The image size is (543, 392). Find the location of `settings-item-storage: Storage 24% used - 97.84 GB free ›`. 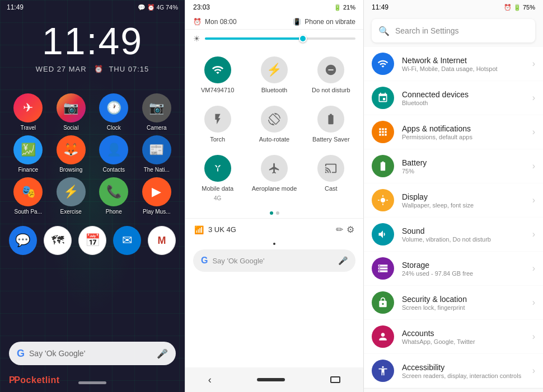

settings-item-storage: Storage 24% used - 97.84 GB free › is located at coordinates (453, 268).